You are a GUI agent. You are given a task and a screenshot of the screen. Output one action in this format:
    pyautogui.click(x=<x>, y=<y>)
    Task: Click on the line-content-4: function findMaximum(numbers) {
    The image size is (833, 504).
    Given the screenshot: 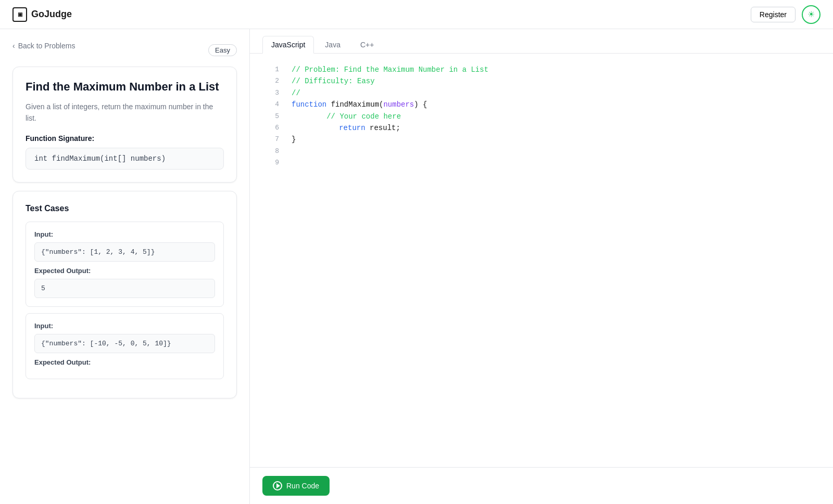 What is the action you would take?
    pyautogui.click(x=556, y=105)
    